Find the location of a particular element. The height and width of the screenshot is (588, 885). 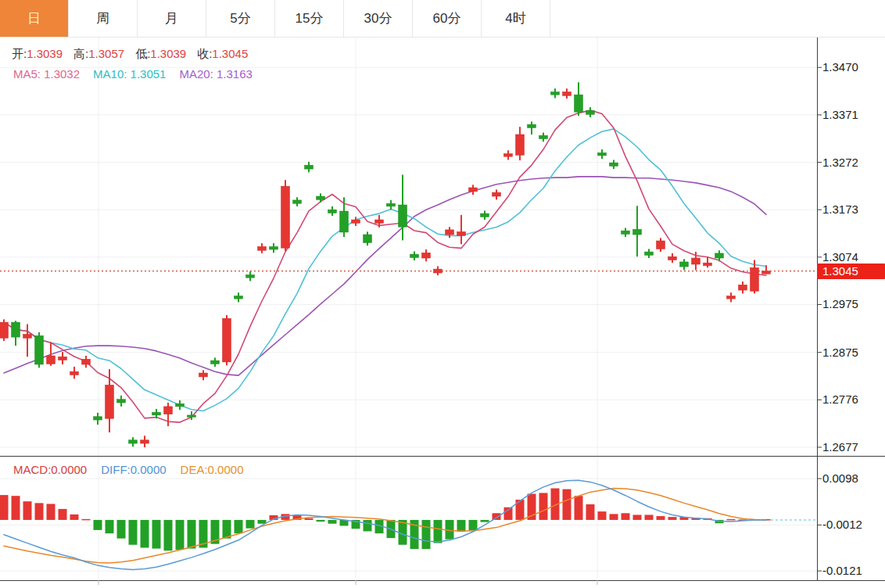

price-tick-label: 1.2677 is located at coordinates (853, 447).